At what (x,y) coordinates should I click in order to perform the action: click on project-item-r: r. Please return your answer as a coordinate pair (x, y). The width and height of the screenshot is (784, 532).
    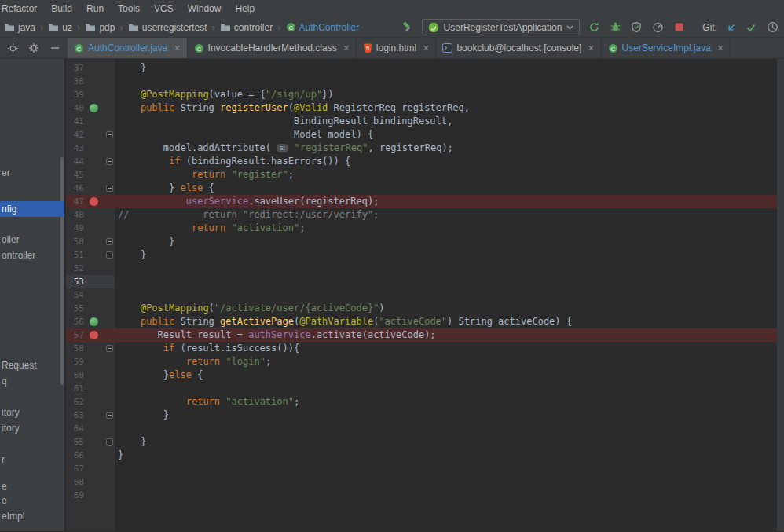
    Looking at the image, I should click on (3, 460).